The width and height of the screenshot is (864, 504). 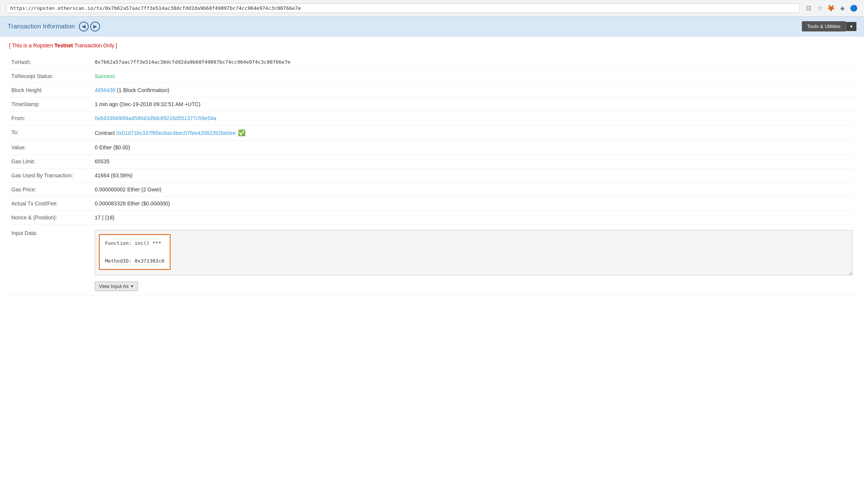 What do you see at coordinates (820, 8) in the screenshot?
I see `bookmark-icon: ☆` at bounding box center [820, 8].